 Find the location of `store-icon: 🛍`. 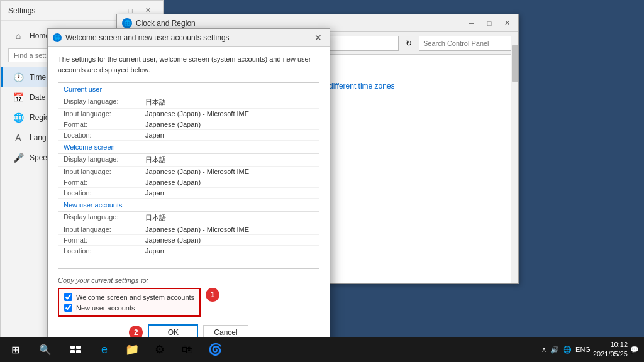

store-icon: 🛍 is located at coordinates (187, 349).